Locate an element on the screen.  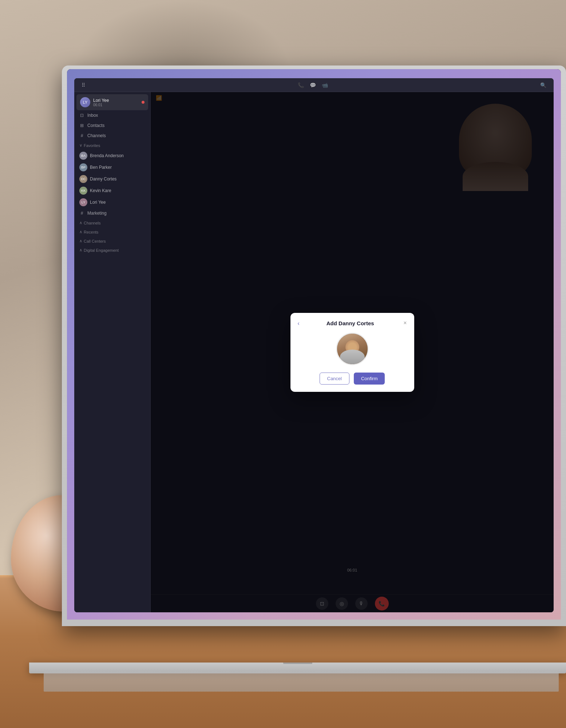
active-contact-time: 06:01 is located at coordinates (117, 105).